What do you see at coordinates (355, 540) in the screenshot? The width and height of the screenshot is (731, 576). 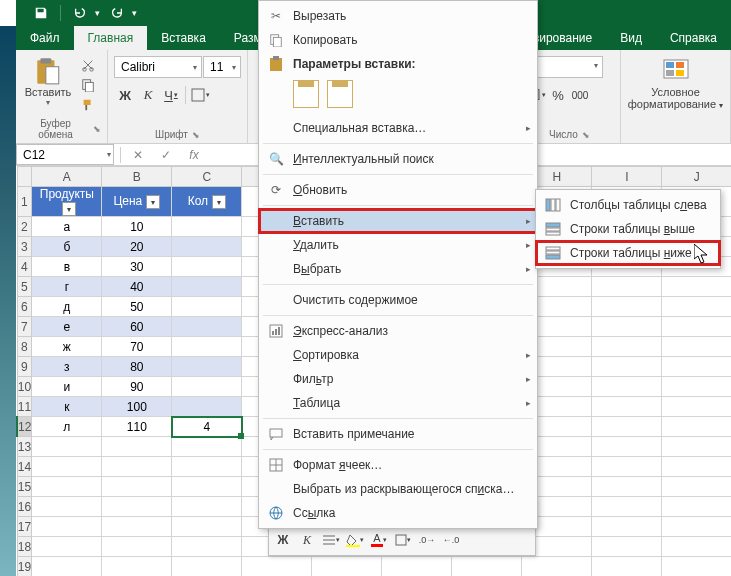 I see `mini-fill-color-button: ▾` at bounding box center [355, 540].